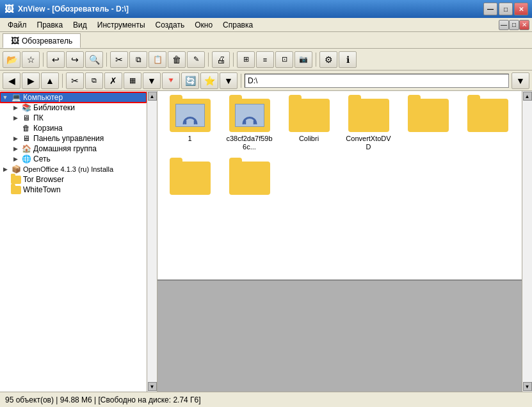 The height and width of the screenshot is (407, 532). What do you see at coordinates (50, 25) in the screenshot?
I see `menu-edit: Правка` at bounding box center [50, 25].